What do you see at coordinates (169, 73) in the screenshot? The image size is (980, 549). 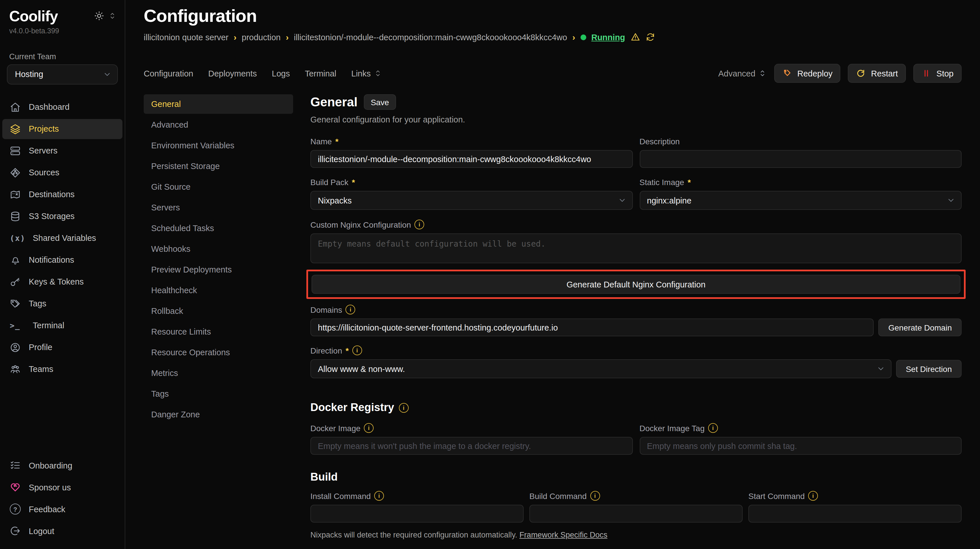 I see `tab-configuration: Configuration` at bounding box center [169, 73].